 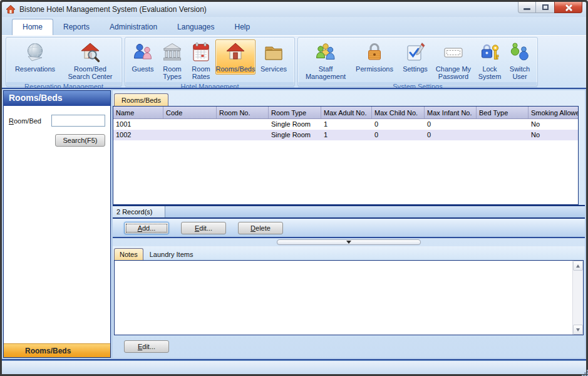 What do you see at coordinates (578, 330) in the screenshot?
I see `scroll-down-icon` at bounding box center [578, 330].